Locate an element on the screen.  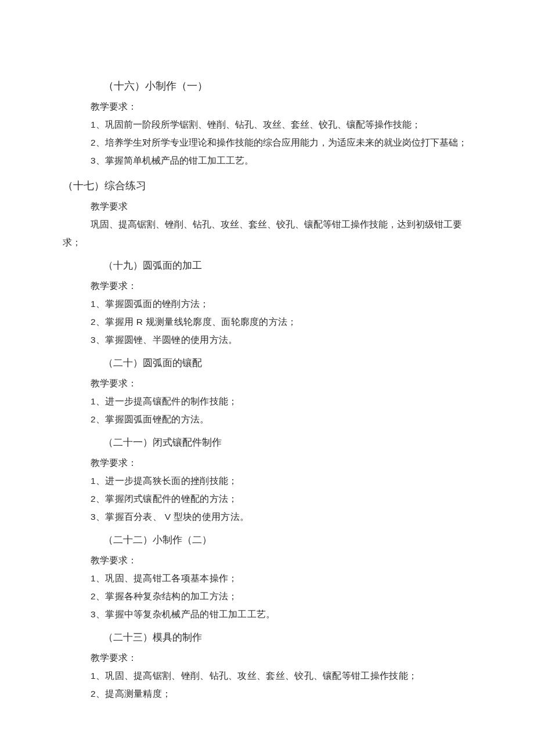
section-19-item-2: 2、掌握用 R 规测量线轮廓度、面轮廓度的方法； is located at coordinates (280, 321).